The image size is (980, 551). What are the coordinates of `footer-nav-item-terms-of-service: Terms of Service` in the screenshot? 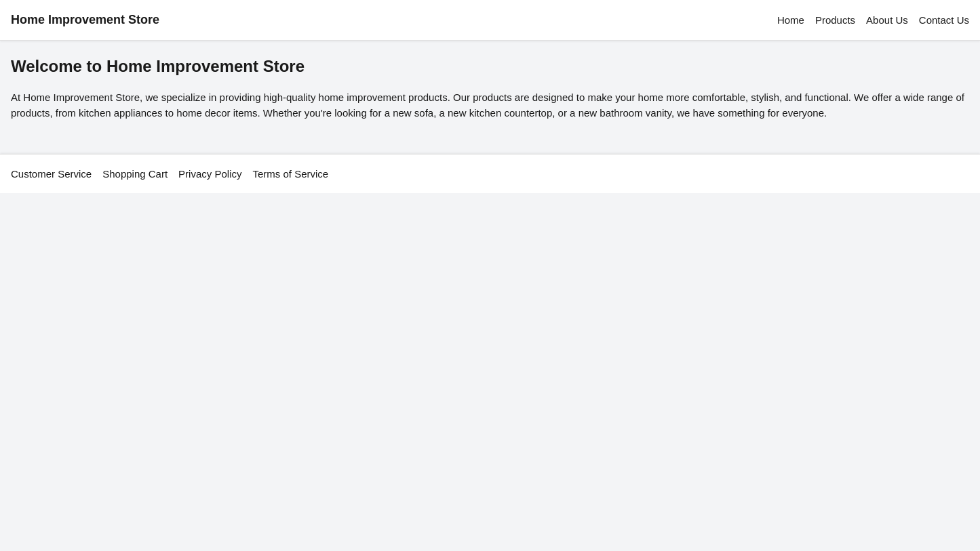 It's located at (290, 174).